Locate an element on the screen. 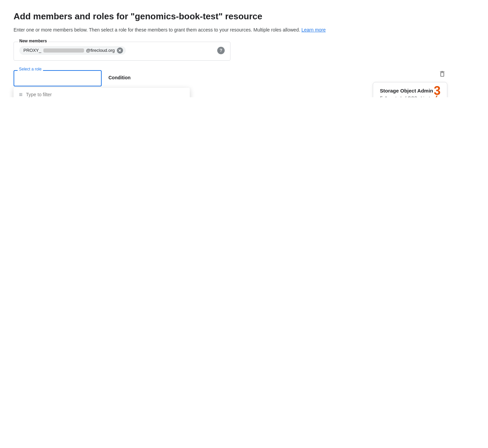 Image resolution: width=488 pixels, height=448 pixels. filter-input is located at coordinates (105, 95).